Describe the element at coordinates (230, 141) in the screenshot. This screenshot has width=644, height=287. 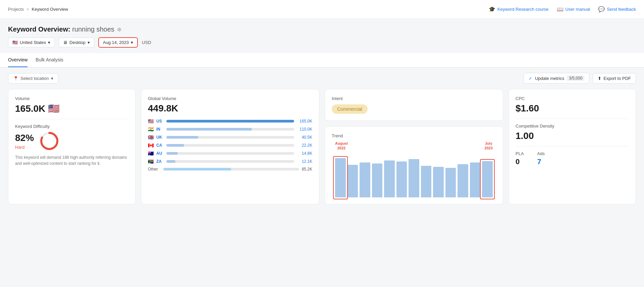
I see `country-bar-list: 🇺🇸 US 165.0K 🇮🇳 IN 110.0K 🇬🇧` at that location.